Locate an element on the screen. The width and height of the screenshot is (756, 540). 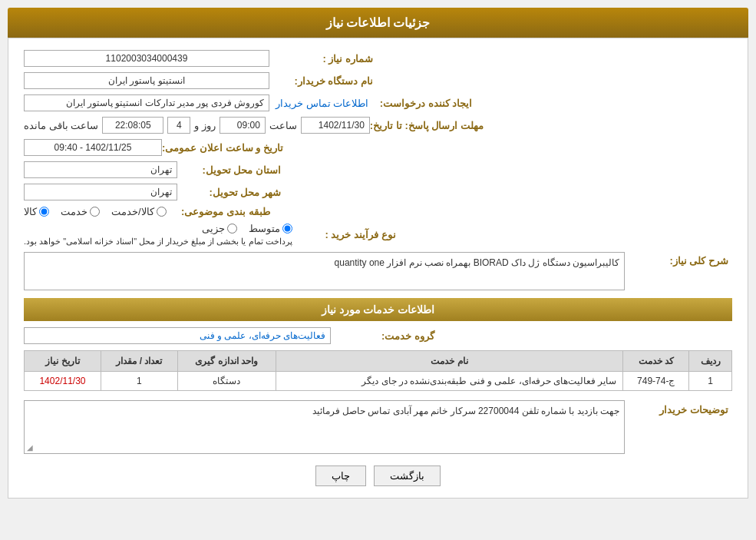
need-number-label: شماره نیاز : is located at coordinates (323, 58).